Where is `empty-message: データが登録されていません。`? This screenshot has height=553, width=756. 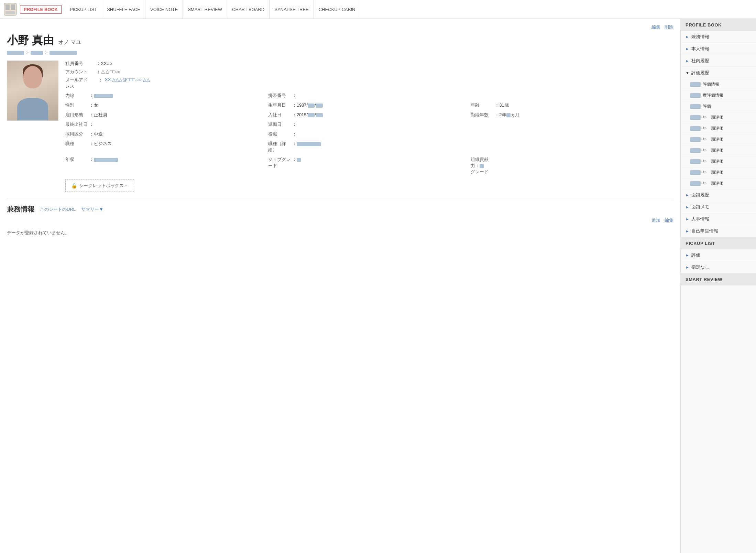
empty-message: データが登録されていません。 is located at coordinates (340, 233).